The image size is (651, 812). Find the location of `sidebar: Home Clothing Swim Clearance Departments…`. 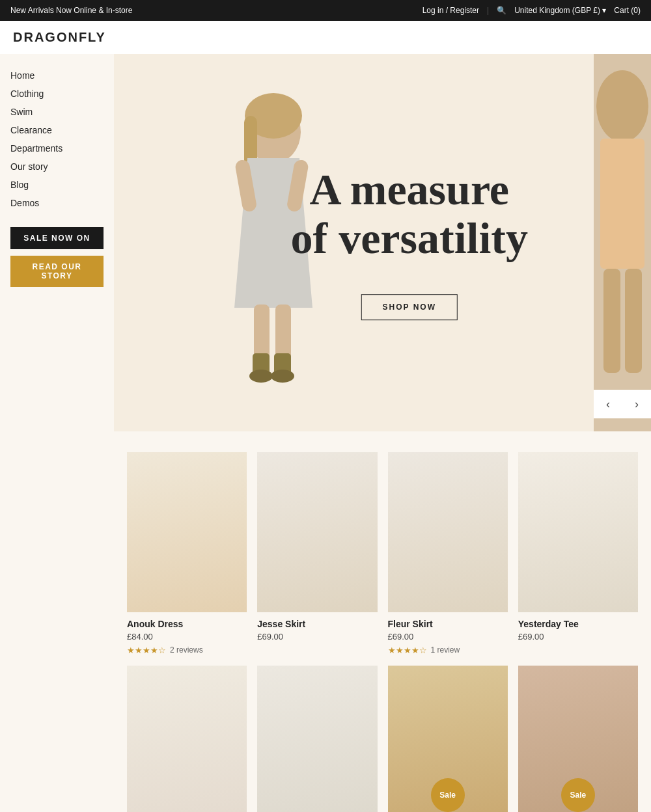

sidebar: Home Clothing Swim Clearance Departments… is located at coordinates (57, 243).